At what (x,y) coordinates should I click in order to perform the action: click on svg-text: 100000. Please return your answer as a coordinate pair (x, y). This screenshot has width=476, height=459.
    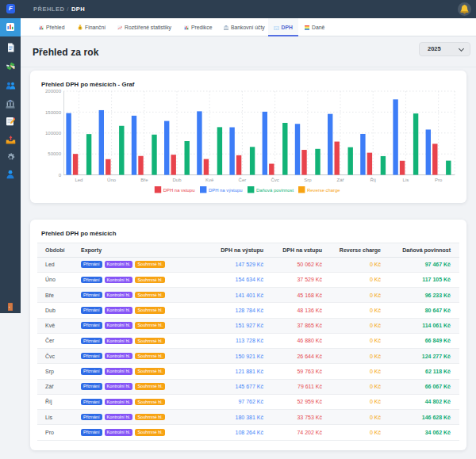
    Looking at the image, I should click on (54, 133).